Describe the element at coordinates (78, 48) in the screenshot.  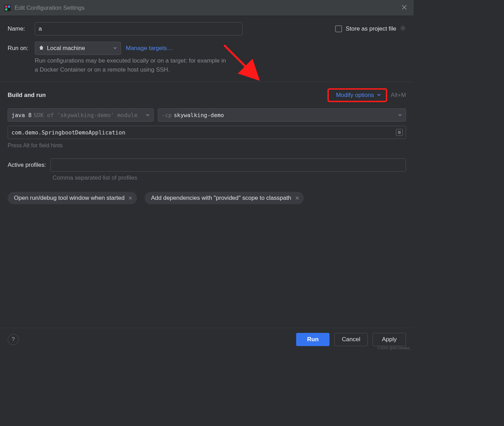
I see `runon-combo: Local machine` at that location.